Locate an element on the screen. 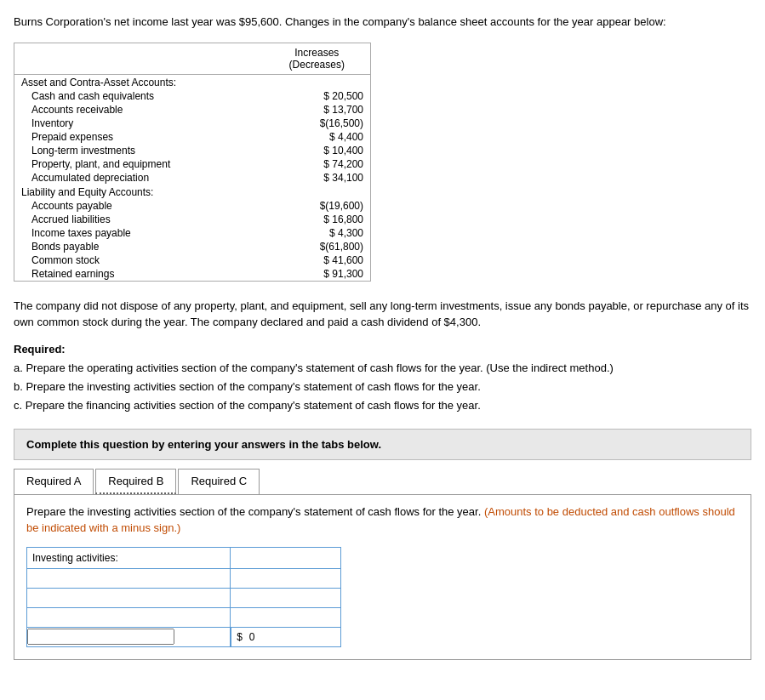 The height and width of the screenshot is (700, 765). row-value: $ 16,800 is located at coordinates (317, 219).